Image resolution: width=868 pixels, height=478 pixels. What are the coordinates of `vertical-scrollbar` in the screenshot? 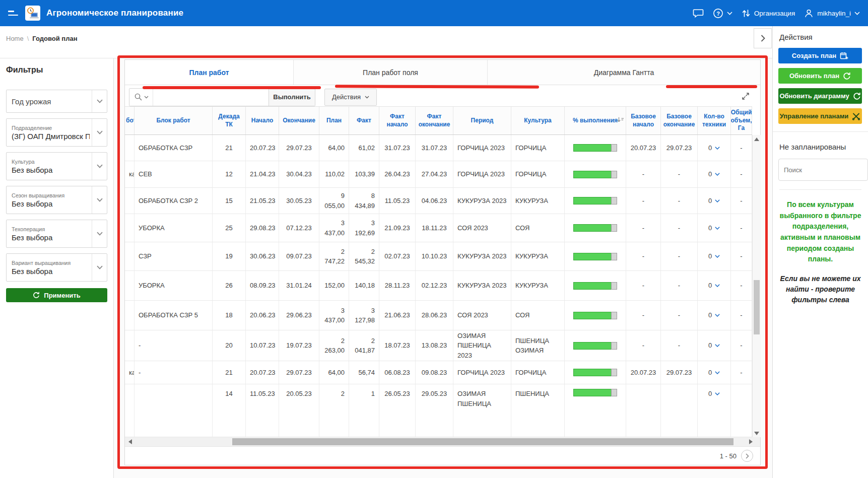 It's located at (757, 286).